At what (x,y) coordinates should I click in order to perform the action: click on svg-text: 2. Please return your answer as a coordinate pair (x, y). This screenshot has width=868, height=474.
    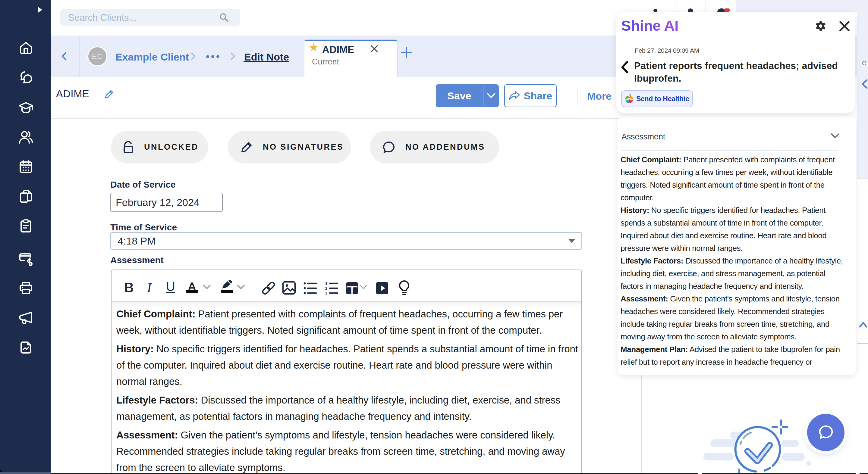
    Looking at the image, I should click on (326, 288).